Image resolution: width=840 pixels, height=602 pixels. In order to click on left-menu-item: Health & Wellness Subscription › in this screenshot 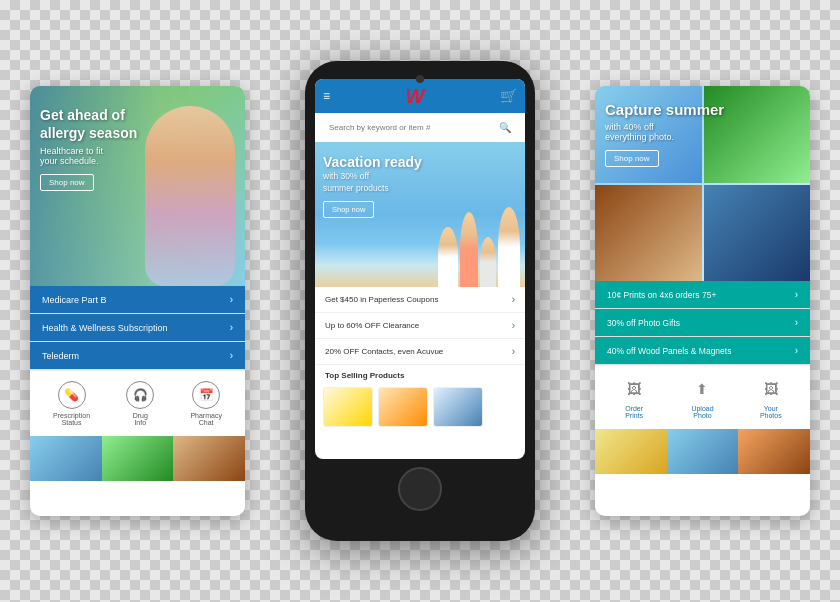, I will do `click(138, 328)`.